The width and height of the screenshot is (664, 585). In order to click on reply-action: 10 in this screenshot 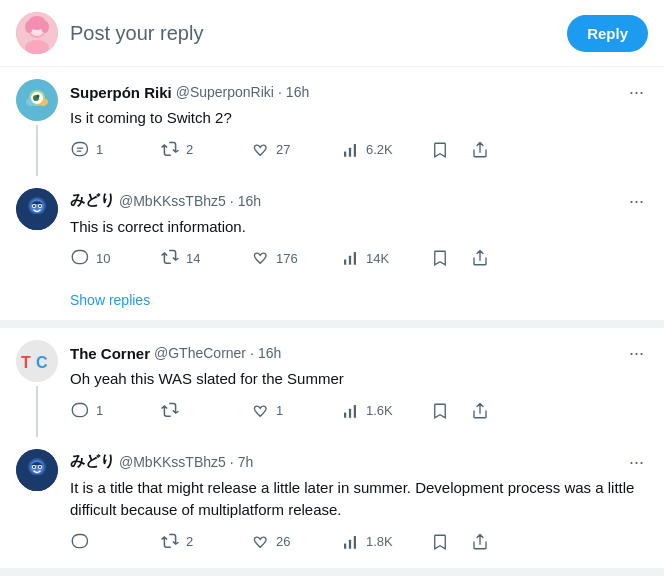, I will do `click(115, 258)`.